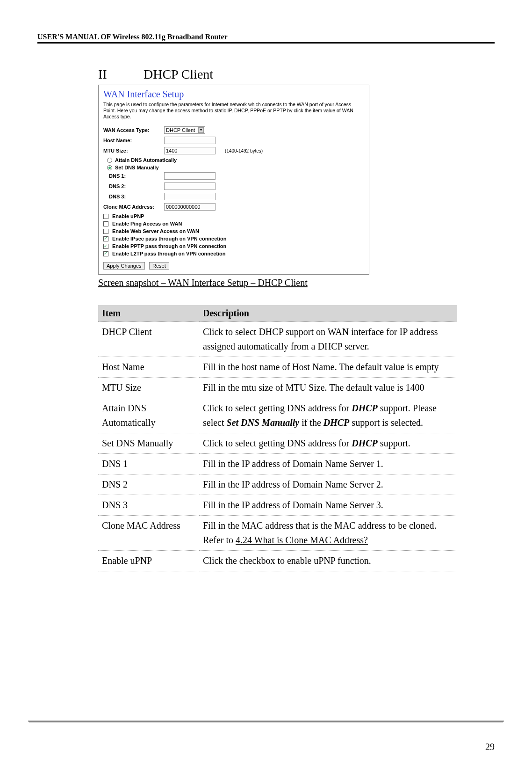 The height and width of the screenshot is (773, 532). Describe the element at coordinates (490, 747) in the screenshot. I see `page-number: 29` at that location.